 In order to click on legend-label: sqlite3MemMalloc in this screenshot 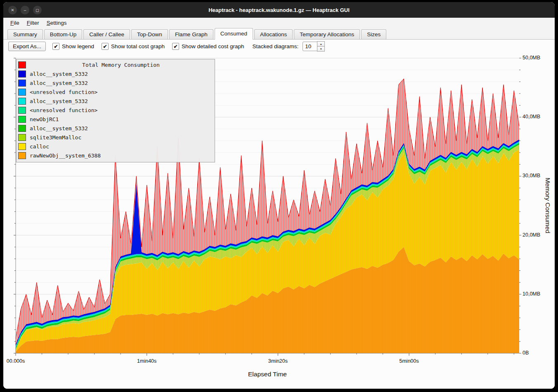, I will do `click(55, 138)`.